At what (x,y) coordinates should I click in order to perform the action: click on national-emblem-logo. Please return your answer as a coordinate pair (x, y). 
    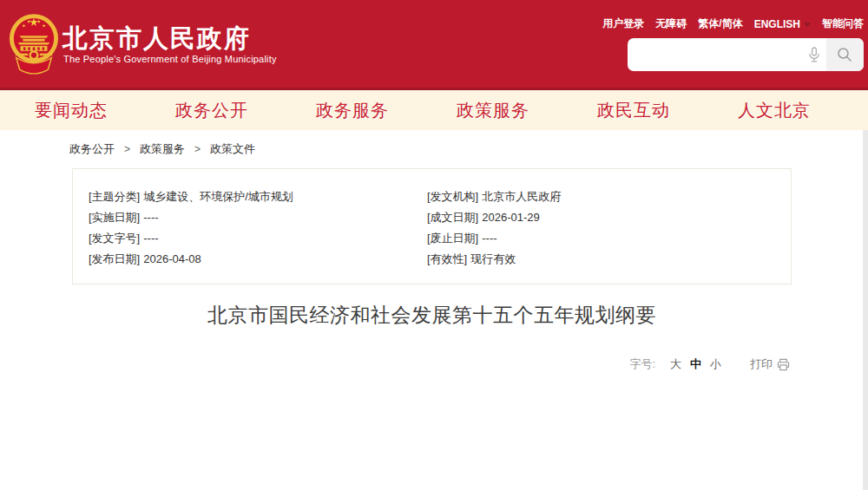
    Looking at the image, I should click on (34, 45).